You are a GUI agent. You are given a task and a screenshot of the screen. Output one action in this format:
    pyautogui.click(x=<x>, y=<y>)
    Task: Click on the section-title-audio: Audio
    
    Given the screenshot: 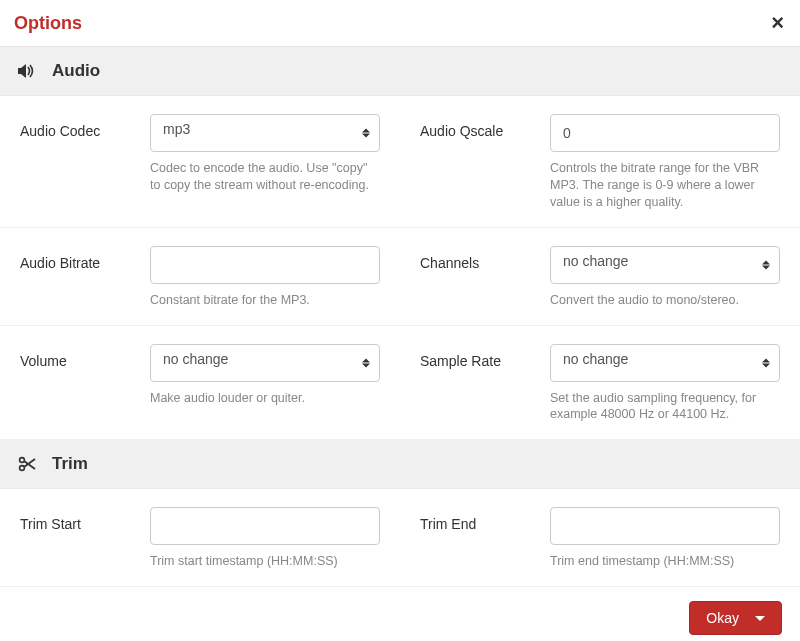 What is the action you would take?
    pyautogui.click(x=76, y=71)
    